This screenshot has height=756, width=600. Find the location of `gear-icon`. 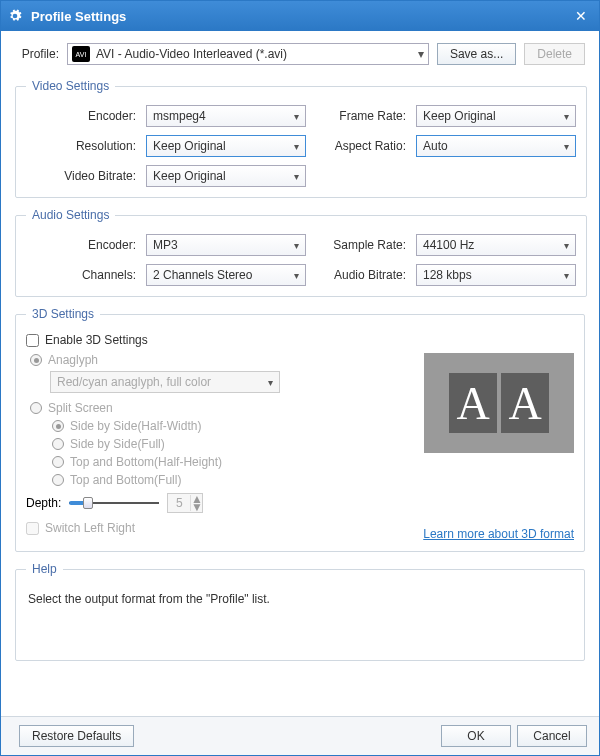

gear-icon is located at coordinates (15, 16).